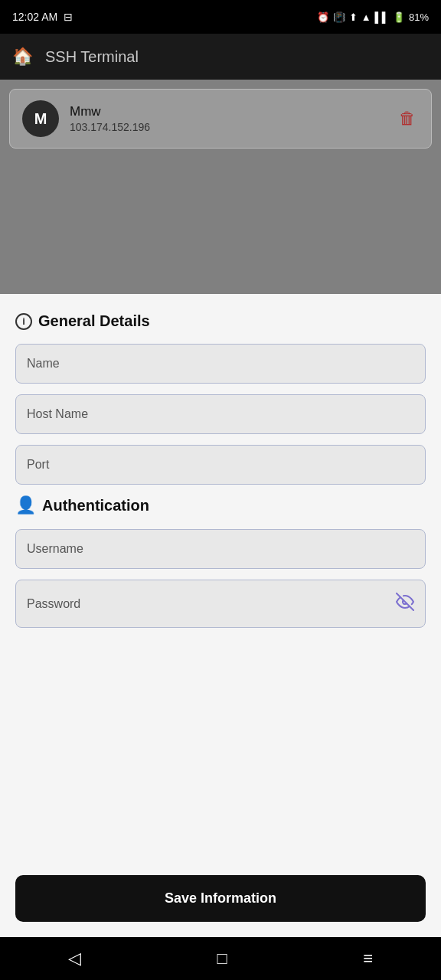 Image resolution: width=441 pixels, height=980 pixels. I want to click on app-bar: 🏠 SSH Terminal, so click(220, 57).